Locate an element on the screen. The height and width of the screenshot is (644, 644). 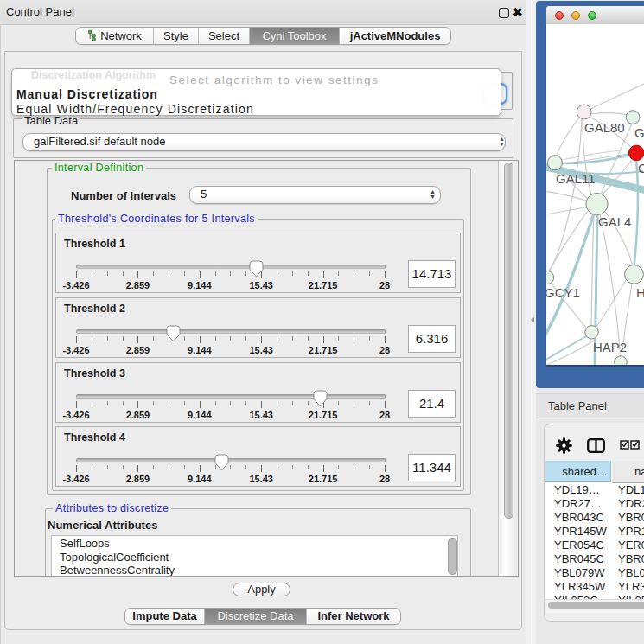
svg-text: G is located at coordinates (640, 133).